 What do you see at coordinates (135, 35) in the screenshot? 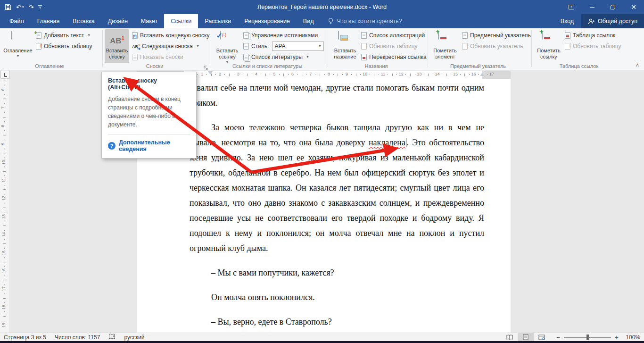
I see `insert-endnote-icon` at bounding box center [135, 35].